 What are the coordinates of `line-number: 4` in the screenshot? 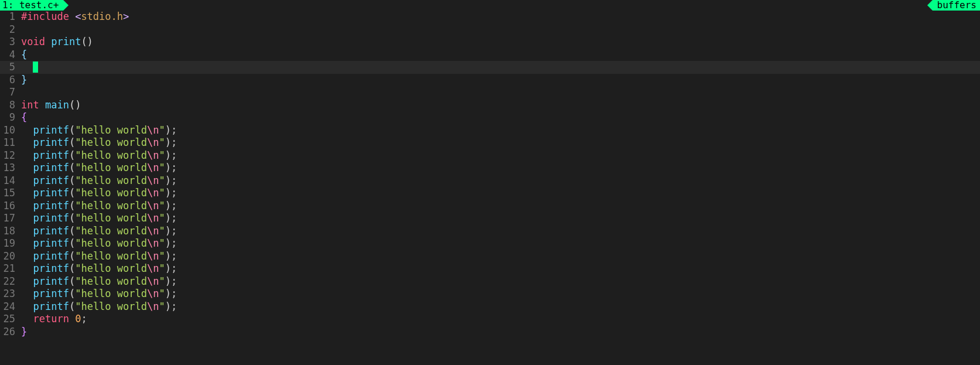 It's located at (9, 55).